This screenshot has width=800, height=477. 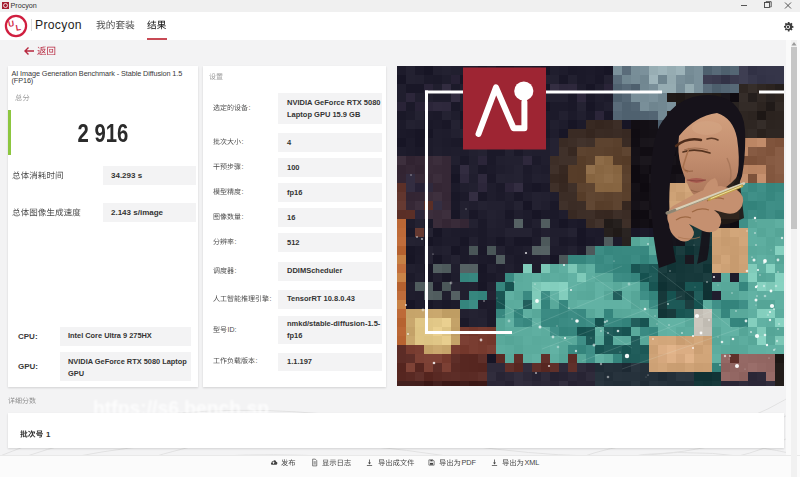 I want to click on svg-text: L, so click(x=18, y=28).